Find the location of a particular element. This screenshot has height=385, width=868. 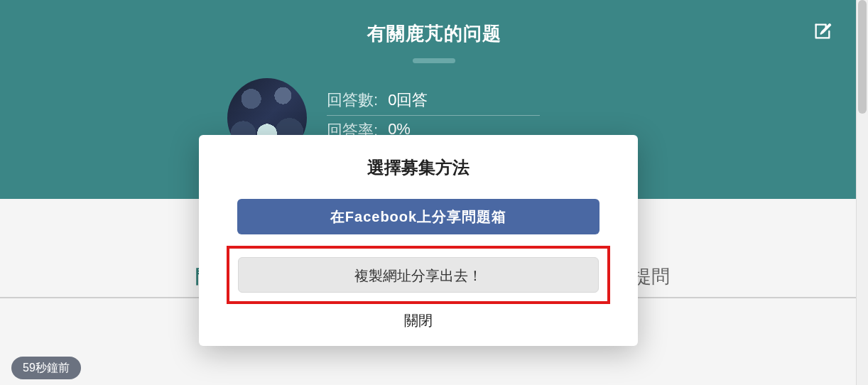

header-divider is located at coordinates (434, 61).